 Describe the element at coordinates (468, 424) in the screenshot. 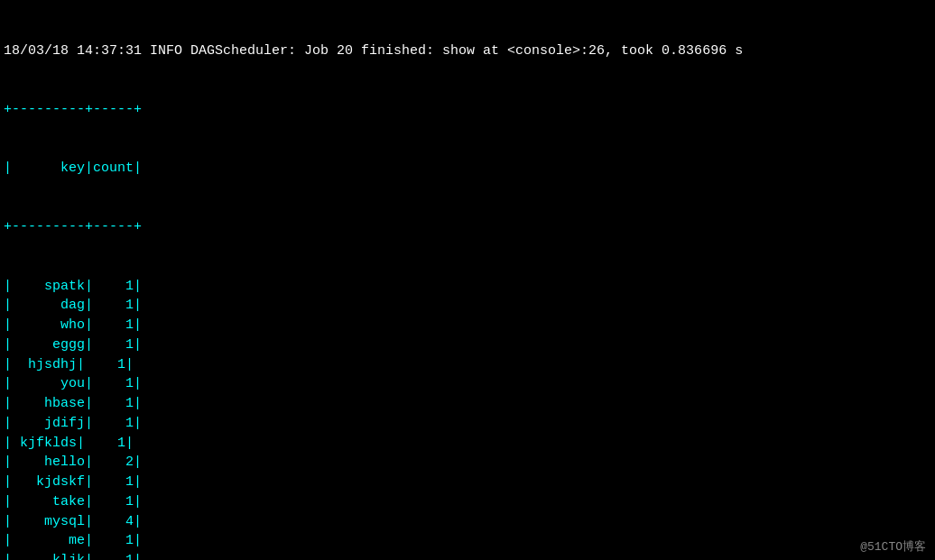

I see `list-item: | jdifj| 1|` at that location.